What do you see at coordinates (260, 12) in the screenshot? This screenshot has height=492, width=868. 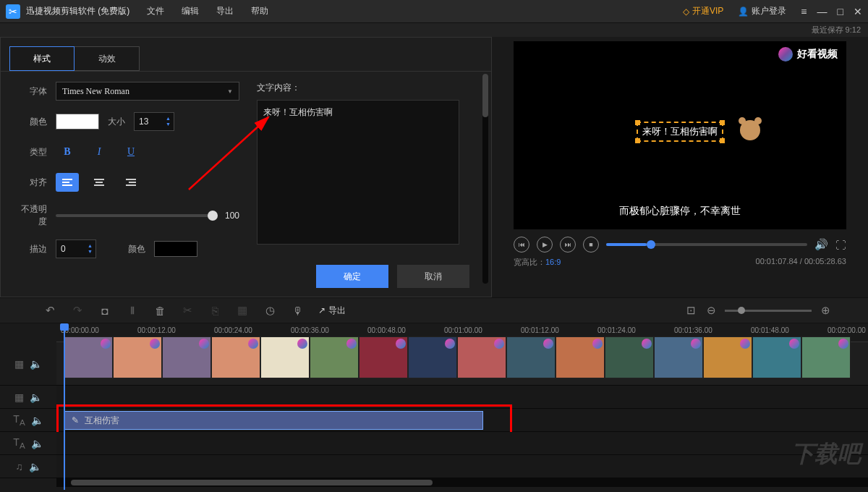 I see `menu-help: 帮助` at bounding box center [260, 12].